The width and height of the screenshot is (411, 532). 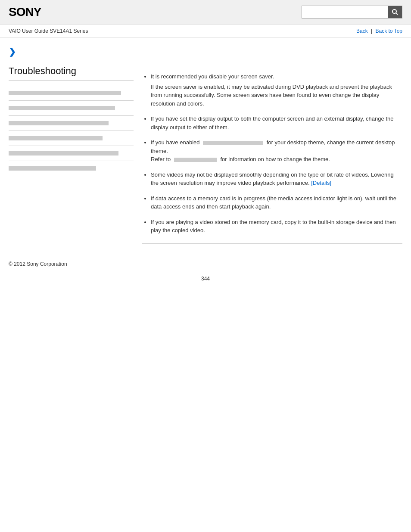 What do you see at coordinates (71, 147) in the screenshot?
I see `sidebar: ❯ Troubleshooting` at bounding box center [71, 147].